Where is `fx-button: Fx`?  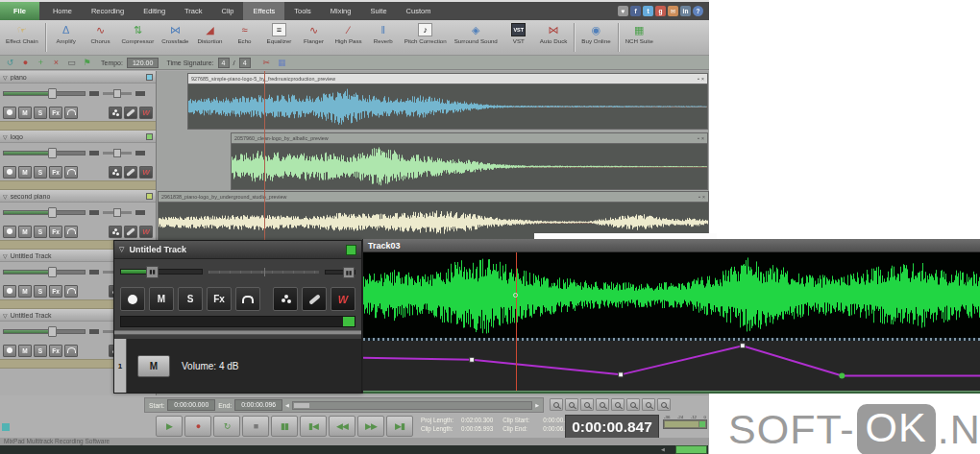
fx-button: Fx is located at coordinates (219, 299).